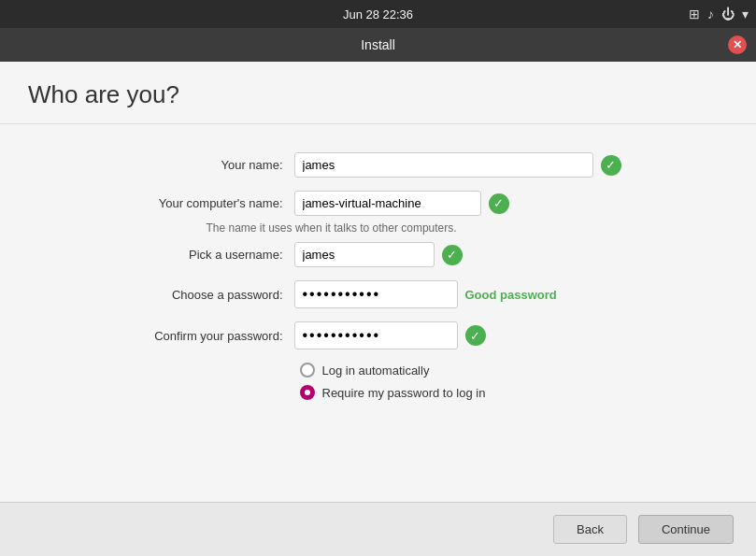  What do you see at coordinates (686, 529) in the screenshot?
I see `continue-button: Continue` at bounding box center [686, 529].